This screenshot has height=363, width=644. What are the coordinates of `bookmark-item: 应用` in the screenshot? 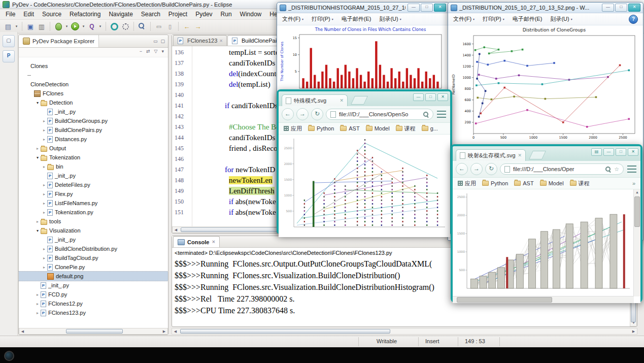 It's located at (467, 184).